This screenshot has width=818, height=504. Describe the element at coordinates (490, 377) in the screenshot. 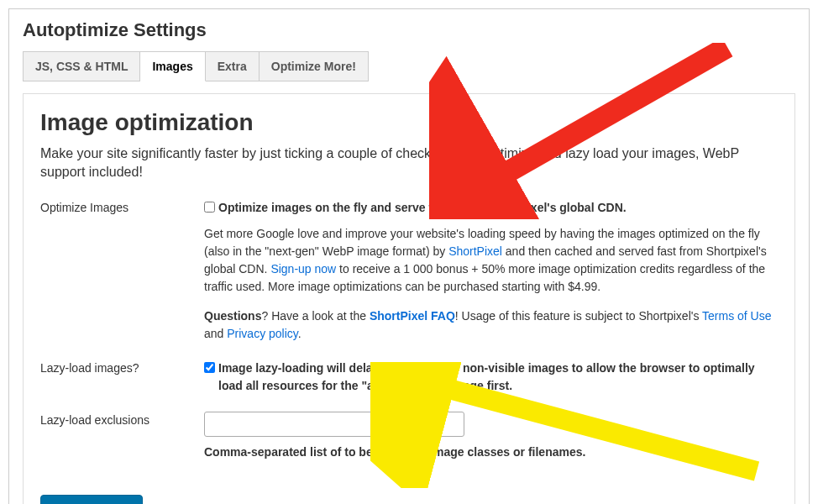

I see `lazy-load-content: Image lazy-loading will delay the loadin…` at that location.